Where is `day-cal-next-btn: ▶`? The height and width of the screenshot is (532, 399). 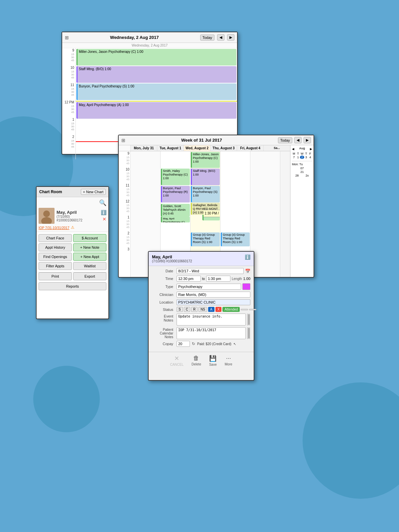
day-cal-next-btn: ▶ is located at coordinates (231, 37).